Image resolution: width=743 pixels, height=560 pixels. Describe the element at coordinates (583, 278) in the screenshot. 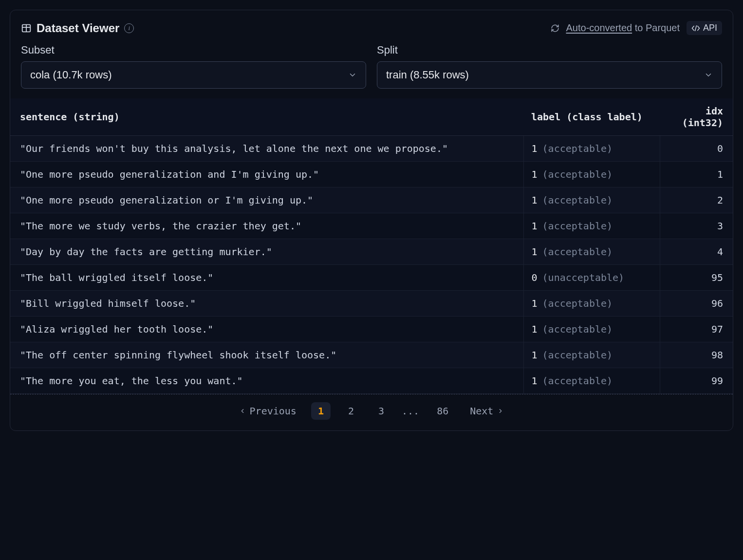

I see `label-name: (unacceptable)` at that location.